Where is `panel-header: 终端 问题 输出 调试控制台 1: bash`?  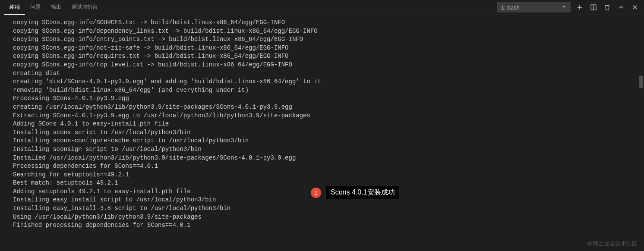
panel-header: 终端 问题 输出 调试控制台 1: bash is located at coordinates (322, 8).